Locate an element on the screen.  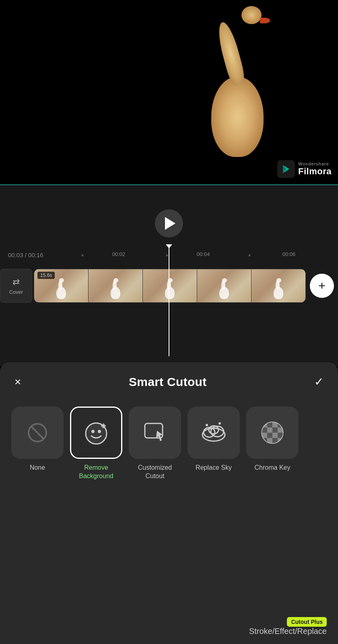
chroma-icon is located at coordinates (272, 433).